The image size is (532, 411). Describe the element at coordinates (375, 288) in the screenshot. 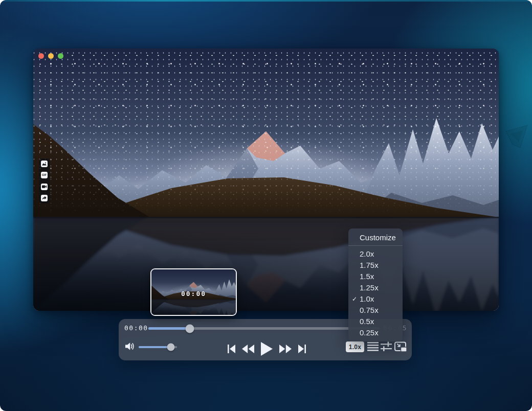

I see `menu-item-speed: 1.25x` at that location.